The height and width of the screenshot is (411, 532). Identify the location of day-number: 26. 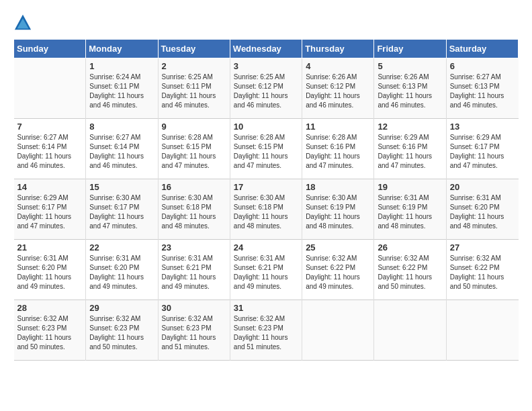
(410, 247).